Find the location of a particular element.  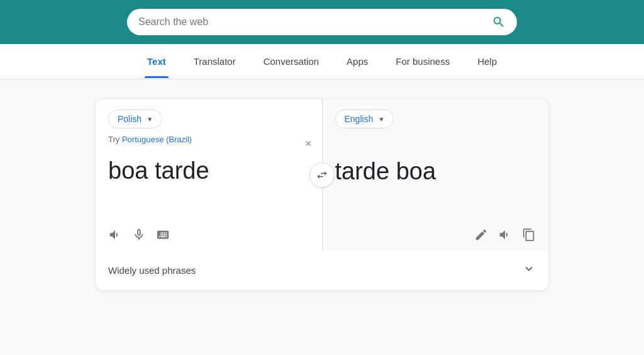

try-suggestion: Try Portuguese (Brazil) is located at coordinates (209, 140).